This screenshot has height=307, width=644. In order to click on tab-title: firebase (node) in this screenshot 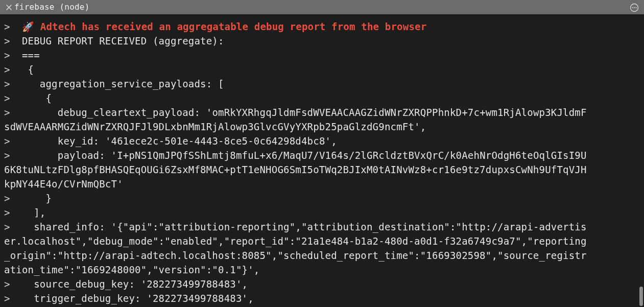, I will do `click(52, 7)`.